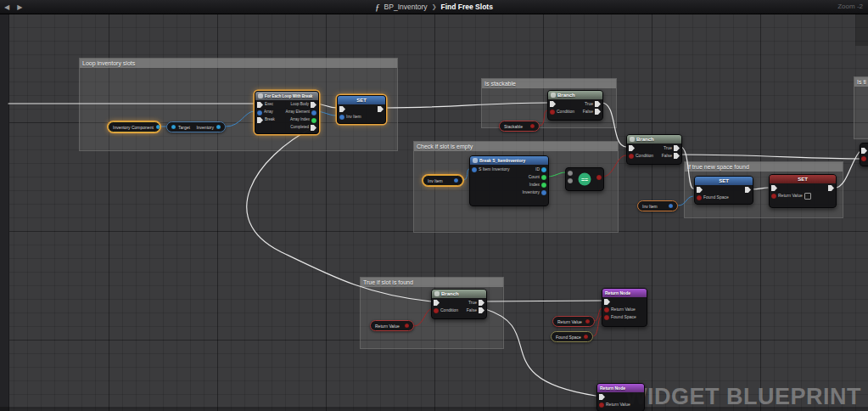 Image resolution: width=868 pixels, height=411 pixels. What do you see at coordinates (516, 146) in the screenshot?
I see `comment-title: Check if slot is empty` at bounding box center [516, 146].